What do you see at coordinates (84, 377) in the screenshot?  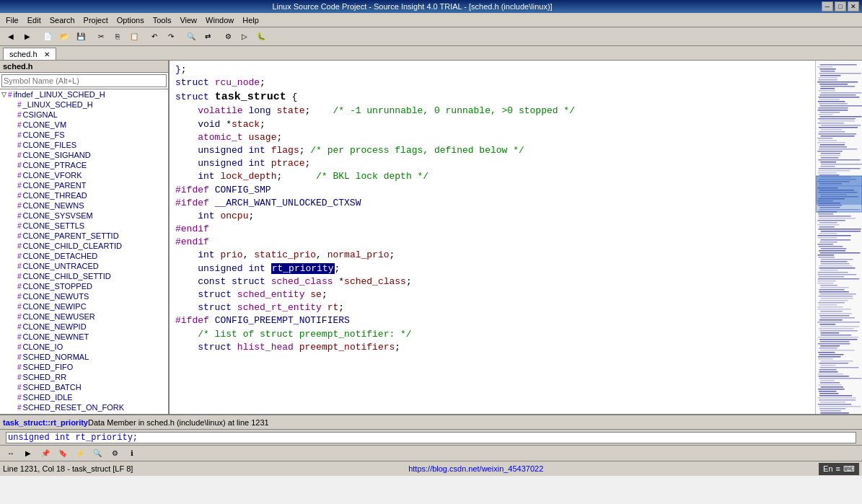 I see `symbol-item: #SCHED_RR` at bounding box center [84, 377].